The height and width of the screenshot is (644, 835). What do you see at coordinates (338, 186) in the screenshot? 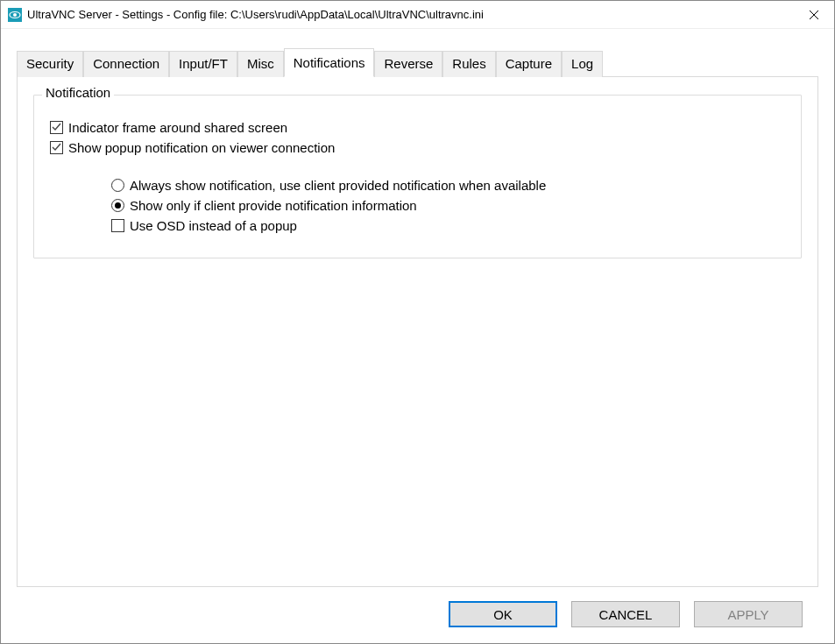
I see `radio-always-label: Always show notification, use client pro…` at bounding box center [338, 186].